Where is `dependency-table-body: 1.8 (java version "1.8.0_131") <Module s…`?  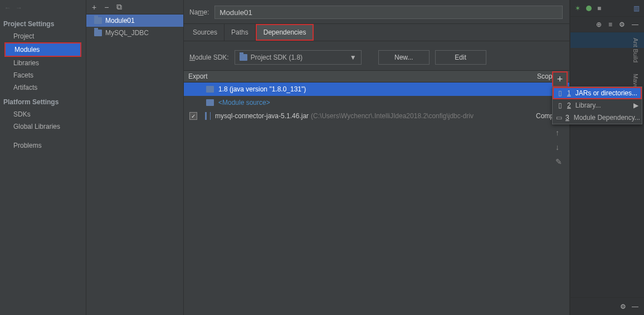 dependency-table-body: 1.8 (java version "1.8.0_131") <Module s… is located at coordinates (377, 103).